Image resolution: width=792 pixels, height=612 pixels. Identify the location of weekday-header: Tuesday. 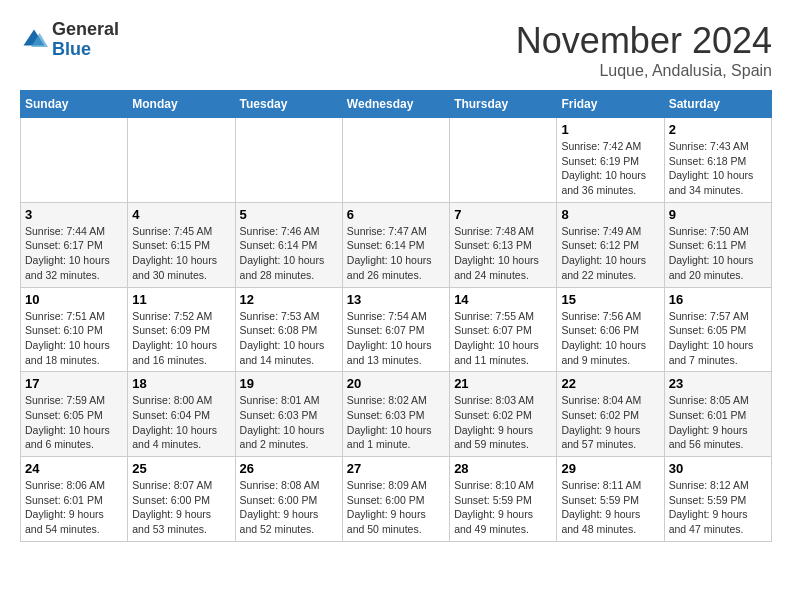
(288, 104).